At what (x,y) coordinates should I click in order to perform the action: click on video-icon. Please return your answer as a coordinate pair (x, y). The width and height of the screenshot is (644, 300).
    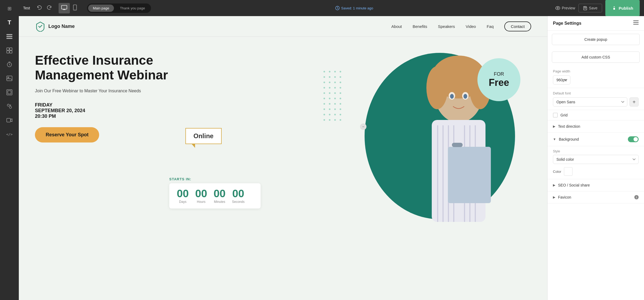
    Looking at the image, I should click on (9, 120).